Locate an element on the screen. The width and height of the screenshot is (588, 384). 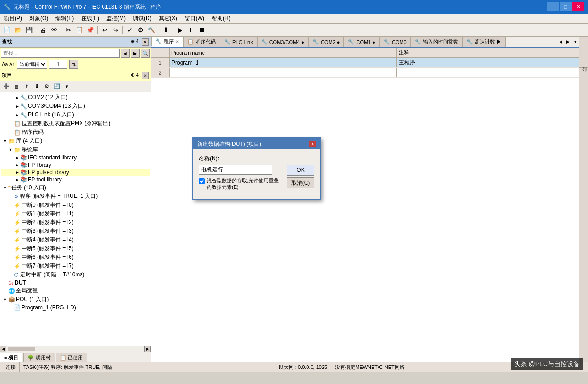
dialog-checkbox-section: 混合型数据的存取,允许使用重叠的数据元素(E) is located at coordinates (241, 184).